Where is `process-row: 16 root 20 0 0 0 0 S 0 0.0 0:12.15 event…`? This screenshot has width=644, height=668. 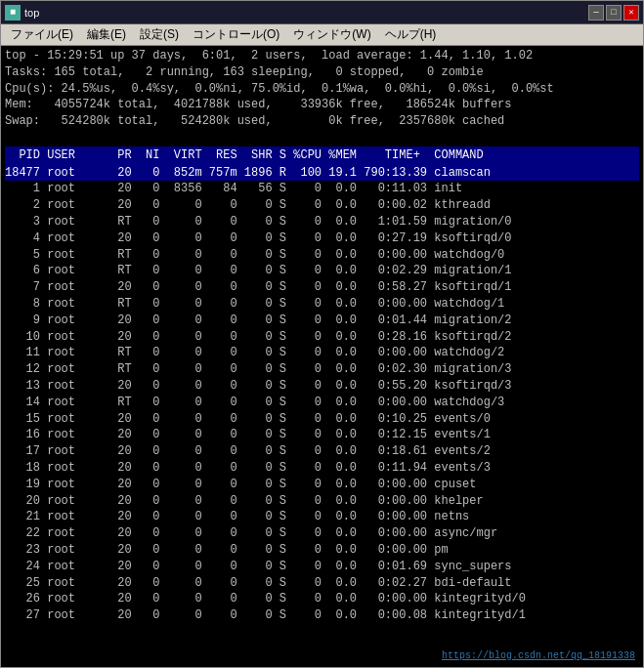
process-row: 16 root 20 0 0 0 0 S 0 0.0 0:12.15 event… is located at coordinates (322, 436).